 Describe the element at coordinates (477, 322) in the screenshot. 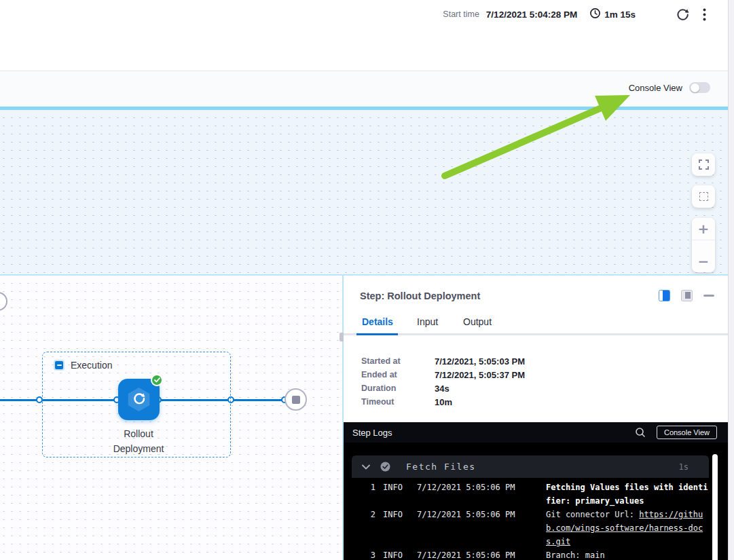

I see `panel-tab: Output` at that location.